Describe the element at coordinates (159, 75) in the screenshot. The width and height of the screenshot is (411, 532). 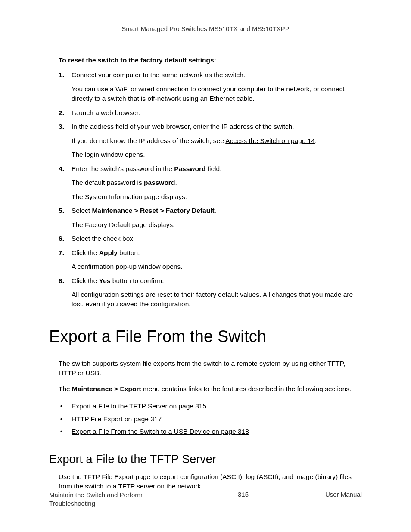
I see `step-text: Connect your computer to the same networ…` at that location.